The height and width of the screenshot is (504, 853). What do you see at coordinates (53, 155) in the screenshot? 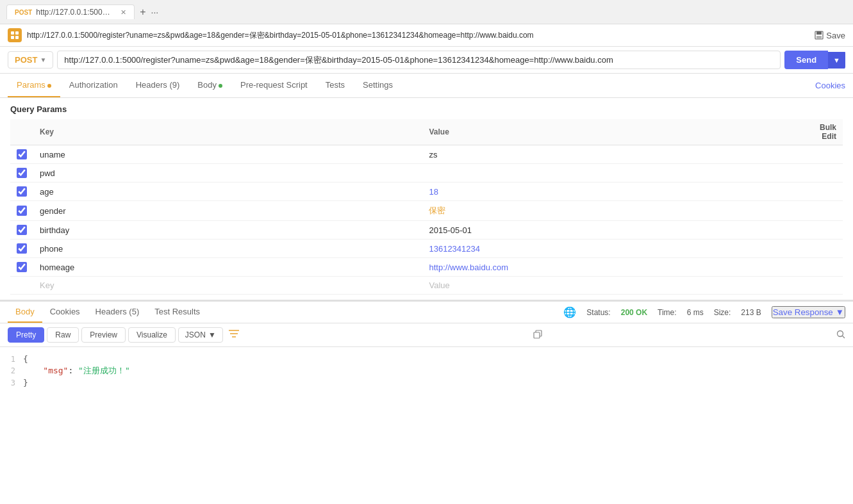
I see `row-key: uname` at bounding box center [53, 155].